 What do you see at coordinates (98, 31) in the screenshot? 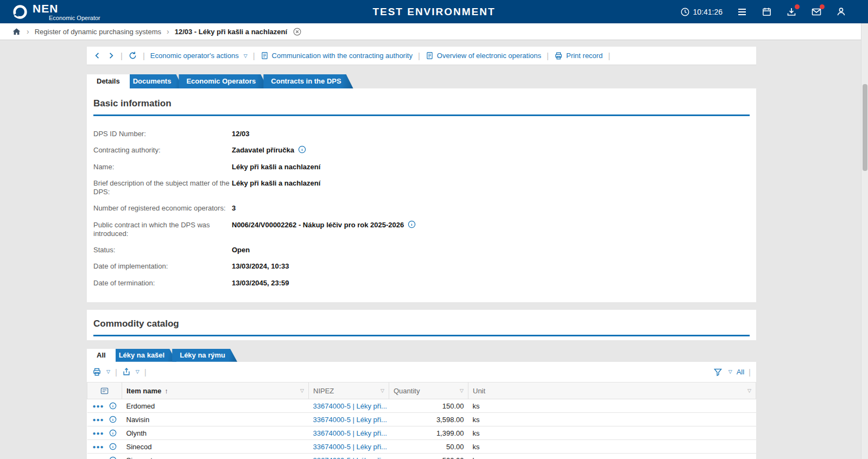
I see `breadcrumb-item-register: Register of dynamic purchasing systems` at bounding box center [98, 31].